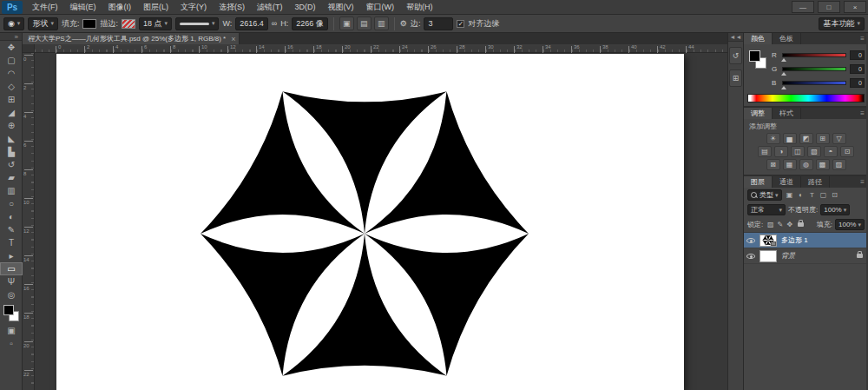  What do you see at coordinates (835, 195) in the screenshot?
I see `layer-filter-icon: ⊡` at bounding box center [835, 195].